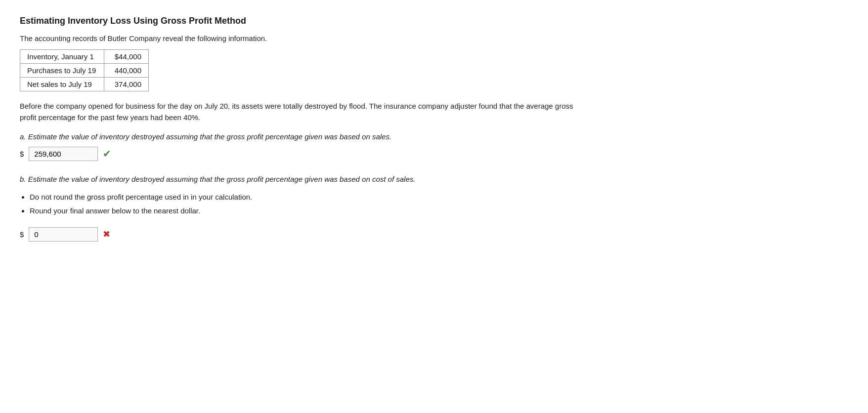 The width and height of the screenshot is (868, 413). What do you see at coordinates (62, 57) in the screenshot?
I see `table-cell-label: Inventory, January 1` at bounding box center [62, 57].